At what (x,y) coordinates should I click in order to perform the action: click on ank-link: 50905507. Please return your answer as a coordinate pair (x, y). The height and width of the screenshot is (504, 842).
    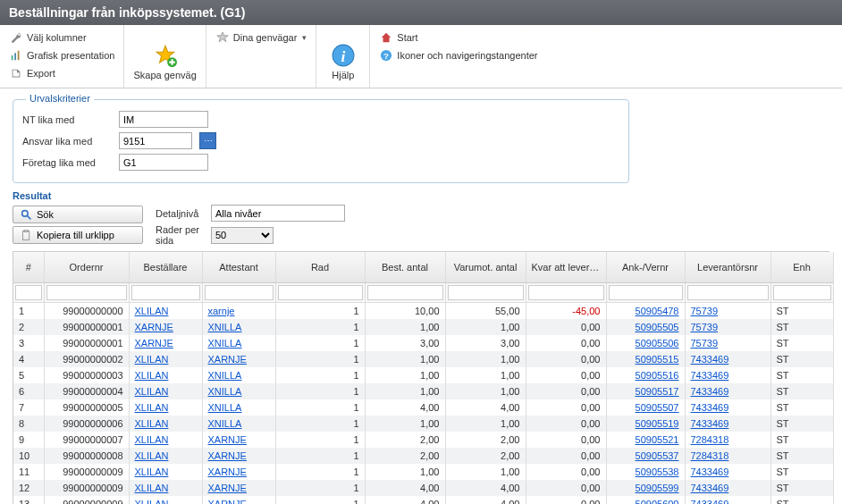
    Looking at the image, I should click on (658, 407).